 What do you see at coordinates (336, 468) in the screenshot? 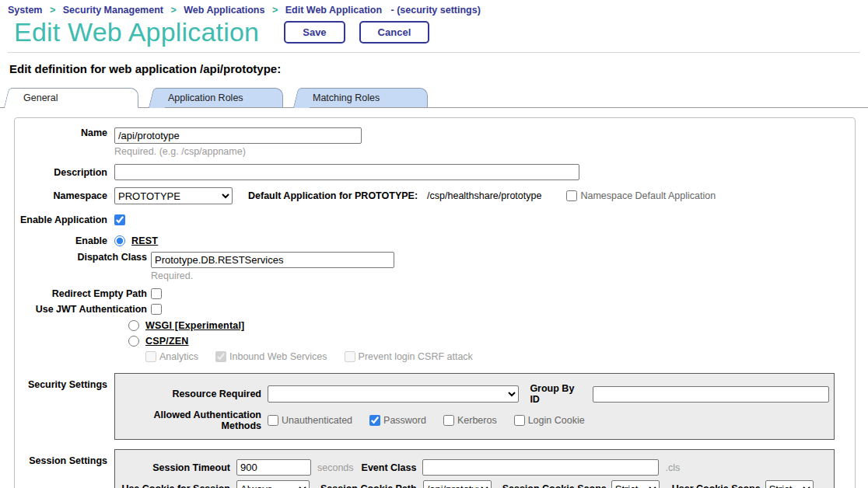
I see `seconds-suffix: seconds` at bounding box center [336, 468].